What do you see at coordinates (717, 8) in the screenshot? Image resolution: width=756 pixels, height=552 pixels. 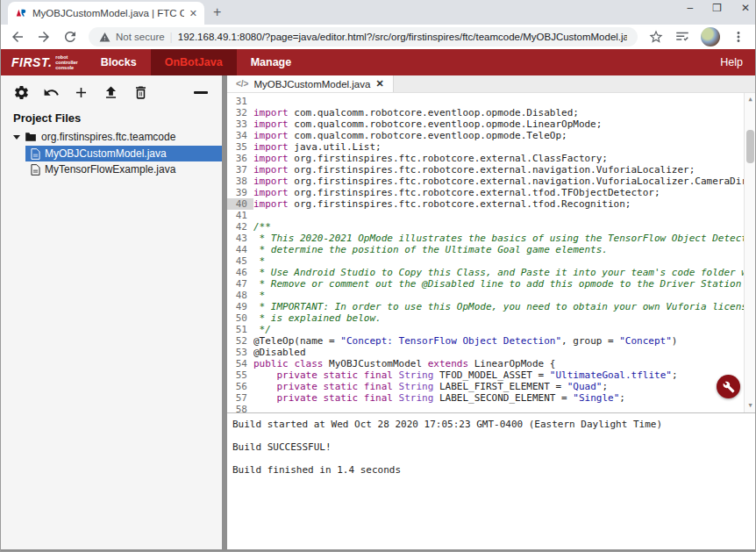 I see `maximize-icon: ❒` at bounding box center [717, 8].